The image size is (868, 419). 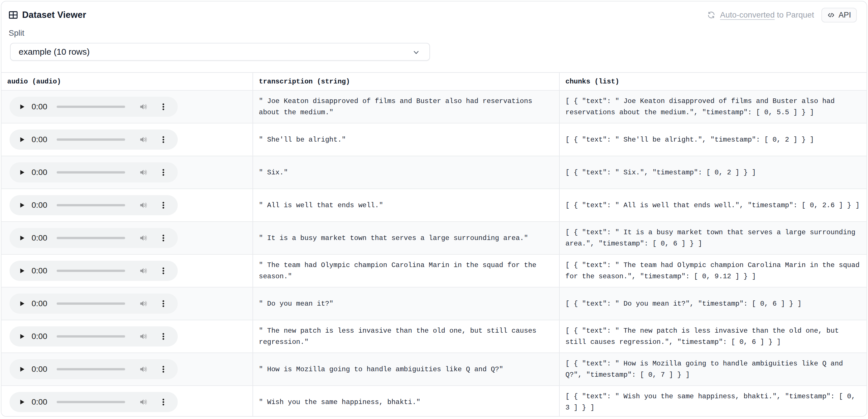 I want to click on chunks-text: [ { "text": " How is Mozilla going to ha…, so click(x=713, y=369).